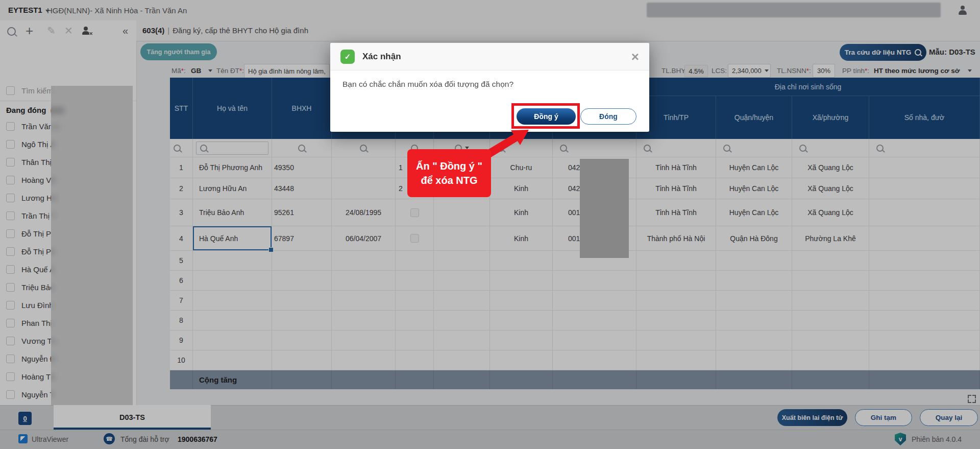  I want to click on dialog-close-icon: ×, so click(635, 57).